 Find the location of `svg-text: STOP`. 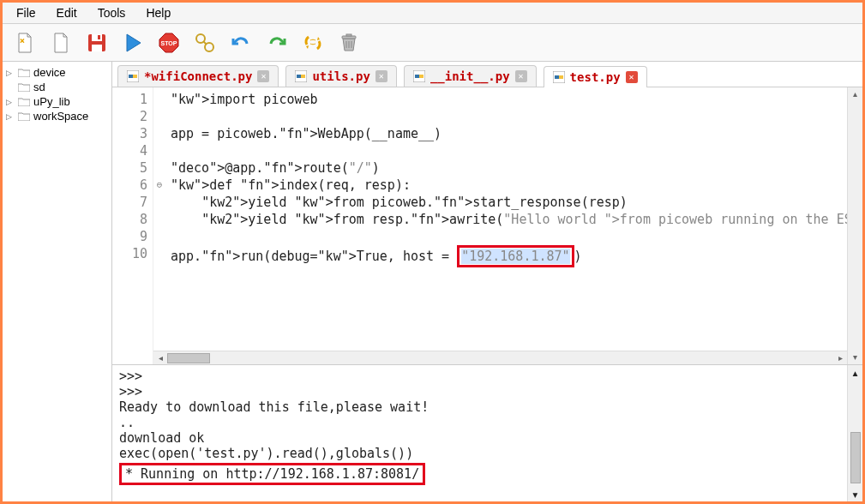

svg-text: STOP is located at coordinates (170, 43).